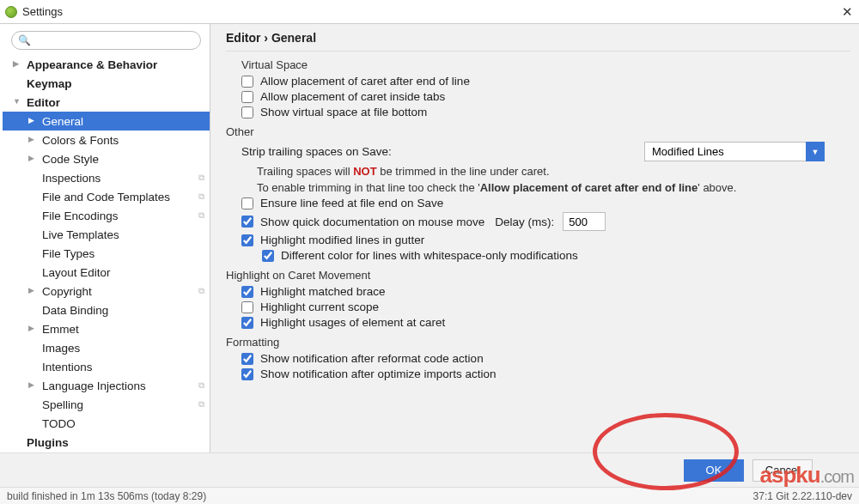 The image size is (859, 504). Describe the element at coordinates (107, 442) in the screenshot. I see `tree-item-plugins: Plugins` at that location.